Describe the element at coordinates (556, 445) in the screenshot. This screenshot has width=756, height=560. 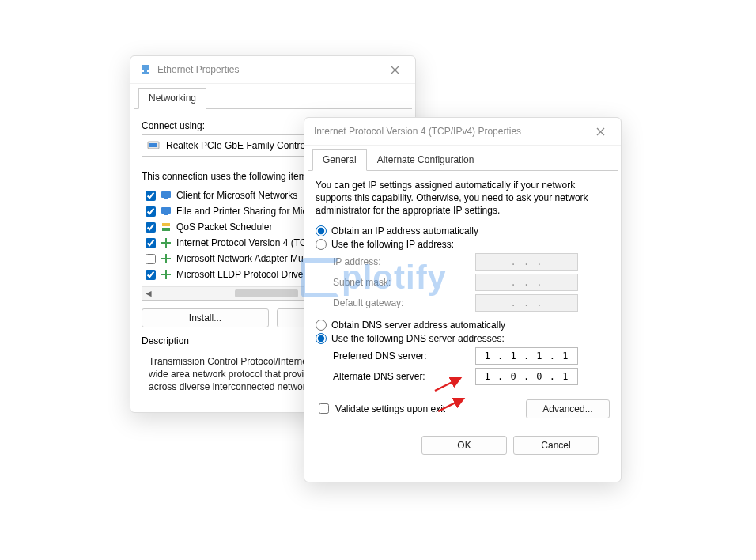
I see `cancel-button: Cancel` at that location.